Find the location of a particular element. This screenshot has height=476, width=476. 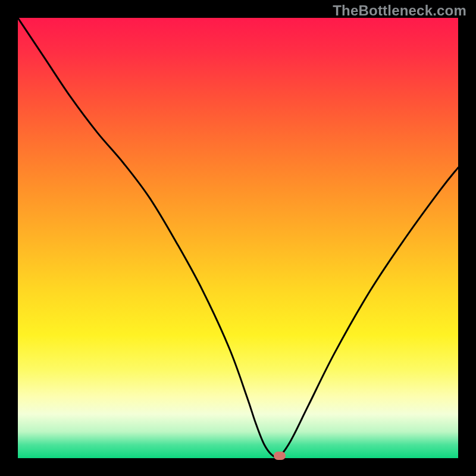

watermark-text: TheBottleneck.com is located at coordinates (400, 11).